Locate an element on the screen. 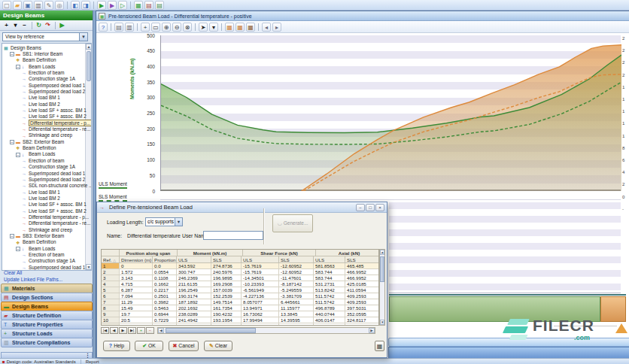 Image resolution: width=629 pixels, height=364 pixels. table-cell: -12.60952 is located at coordinates (296, 266).